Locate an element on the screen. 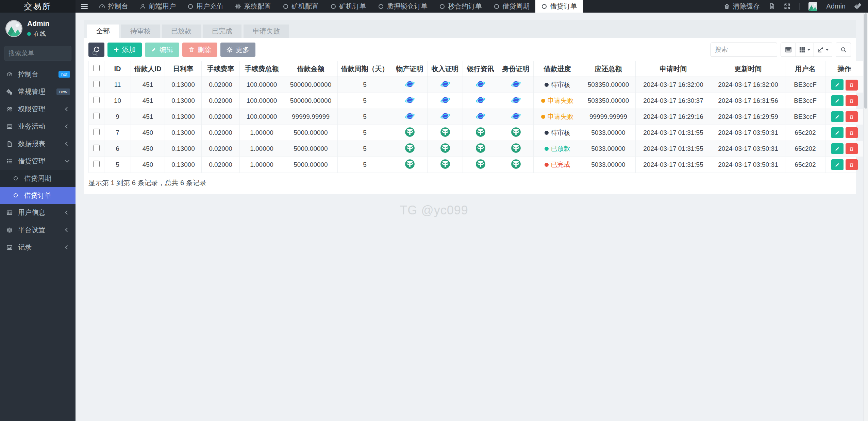  toggle-view-button is located at coordinates (788, 50).